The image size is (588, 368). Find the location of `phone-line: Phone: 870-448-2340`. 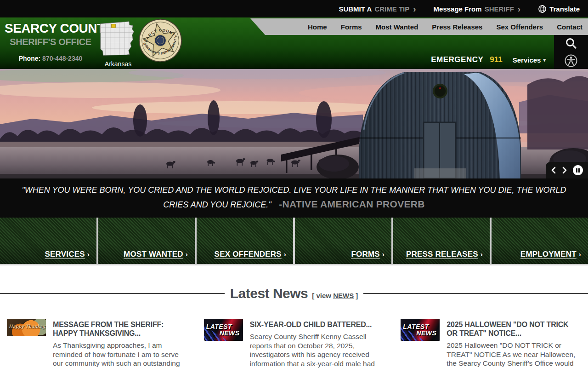

phone-line: Phone: 870-448-2340 is located at coordinates (51, 58).